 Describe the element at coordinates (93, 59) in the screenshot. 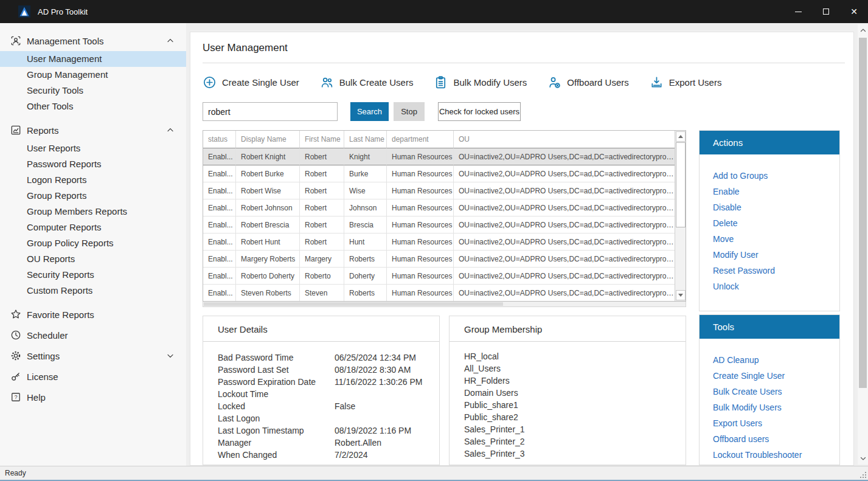

I see `sidebar-item-user-management: User Management` at that location.